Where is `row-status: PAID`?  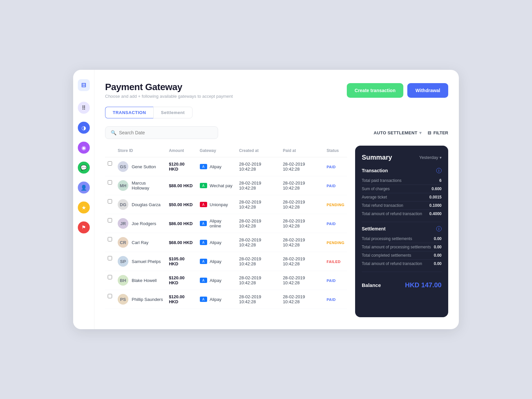 row-status: PAID is located at coordinates (335, 223).